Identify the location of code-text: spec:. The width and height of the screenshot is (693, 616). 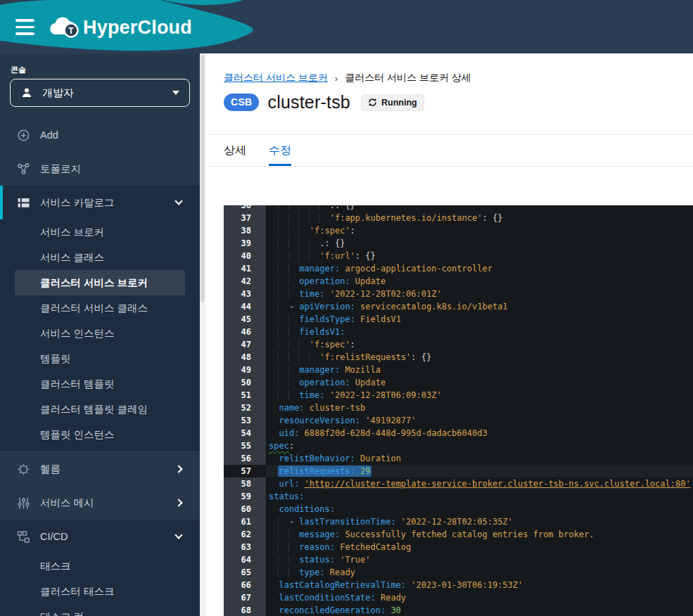
(280, 446).